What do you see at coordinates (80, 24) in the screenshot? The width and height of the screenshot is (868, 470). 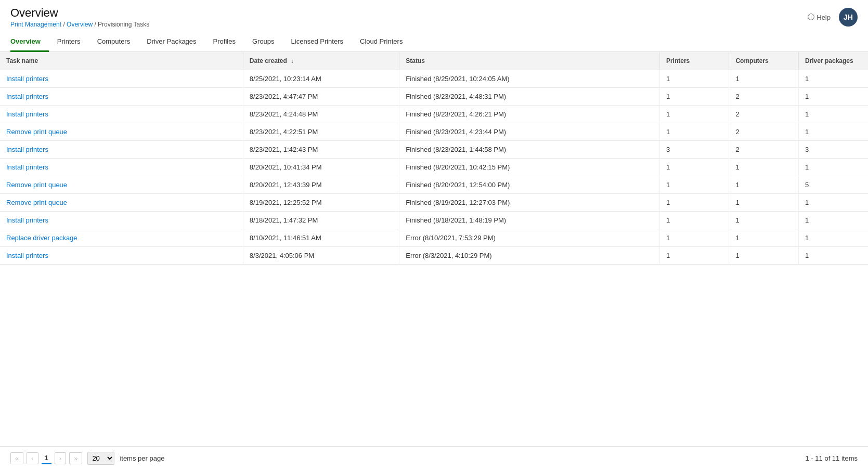 I see `breadcrumb: Print Management / Overview / Provisioni…` at bounding box center [80, 24].